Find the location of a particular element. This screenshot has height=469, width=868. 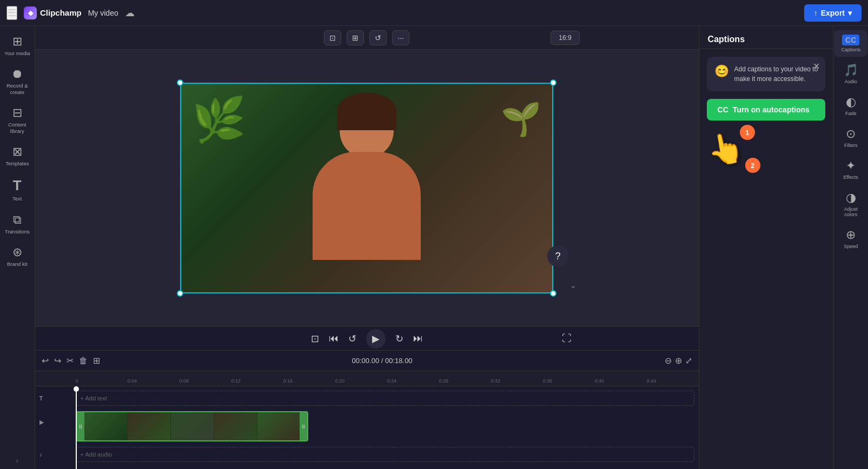

captions-tooltip-close-button: ✕ is located at coordinates (817, 66).